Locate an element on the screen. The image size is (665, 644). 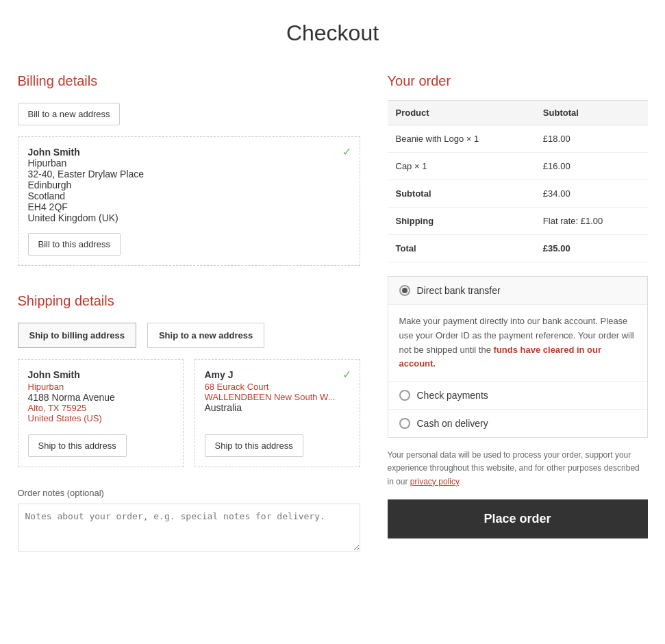
billing-country: United Kingdom (UK) is located at coordinates (189, 218).